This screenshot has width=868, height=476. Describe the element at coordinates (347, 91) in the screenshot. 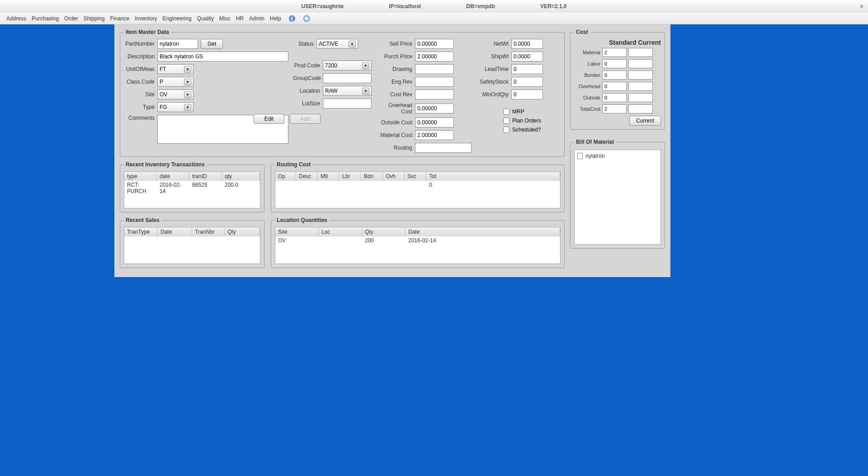

I see `location-select: RAW` at that location.